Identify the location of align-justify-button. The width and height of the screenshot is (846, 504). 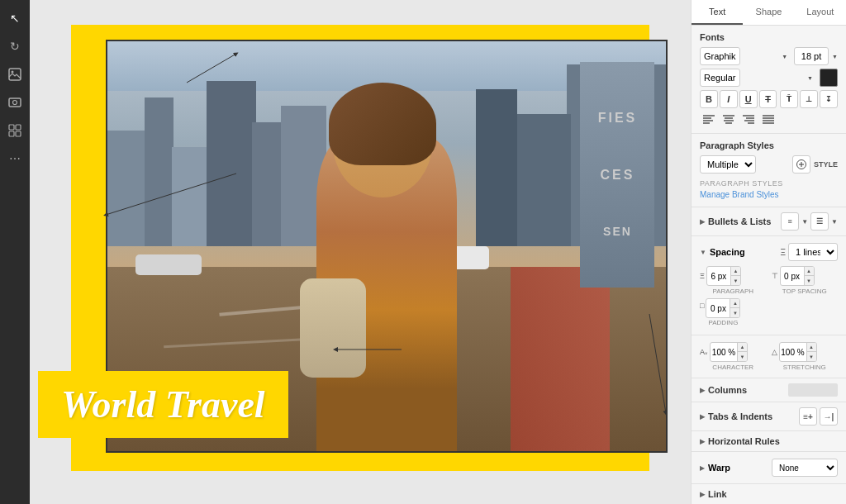
(768, 119).